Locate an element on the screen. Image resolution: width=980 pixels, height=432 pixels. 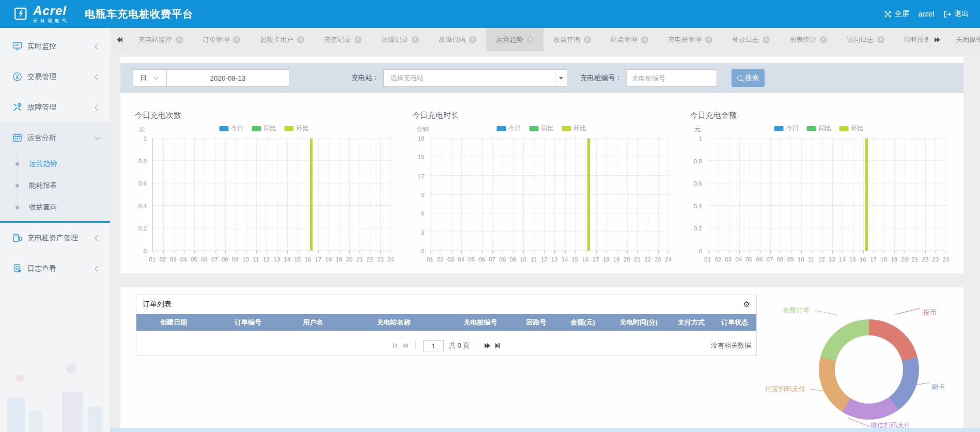
sidebar-subitem-energy-report: 能耗报表 is located at coordinates (55, 186).